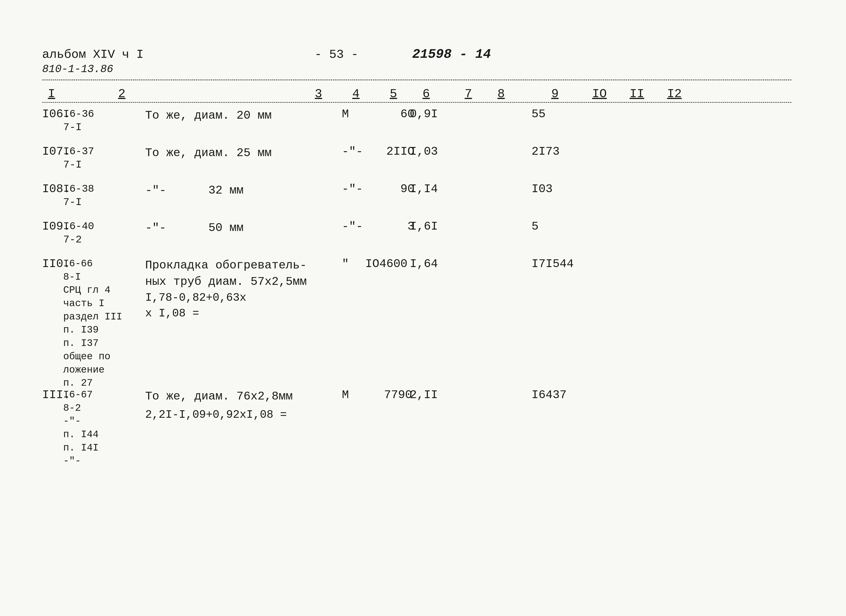 This screenshot has width=846, height=616. I want to click on row-110-unit: ", so click(345, 264).